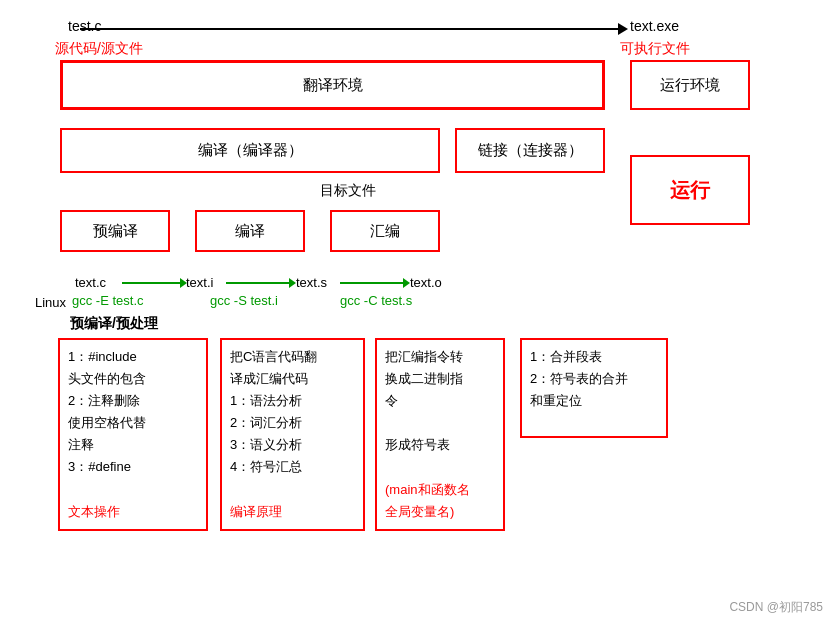  What do you see at coordinates (376, 300) in the screenshot?
I see `gcc-c-label: gcc -C test.s` at bounding box center [376, 300].